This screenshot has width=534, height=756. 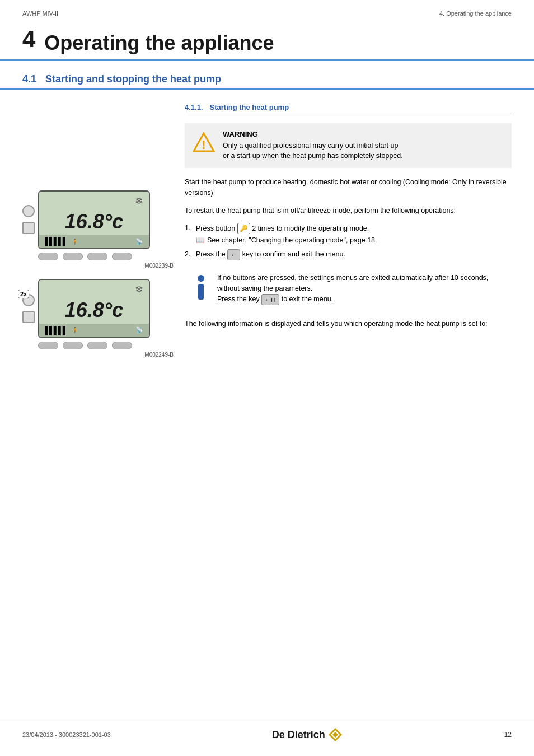 I want to click on footer-logo: De Dietrich, so click(x=308, y=735).